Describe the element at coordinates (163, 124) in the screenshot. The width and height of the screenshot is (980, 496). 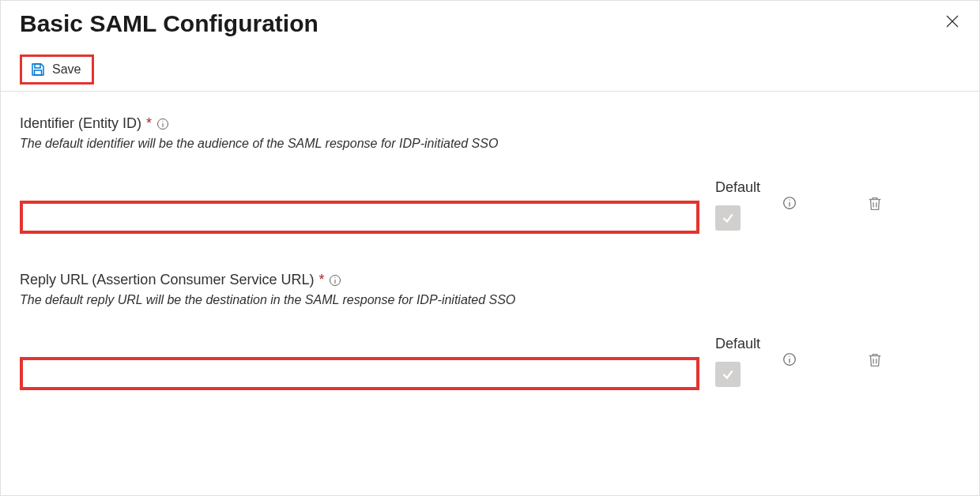
I see `identifier-info-icon` at that location.